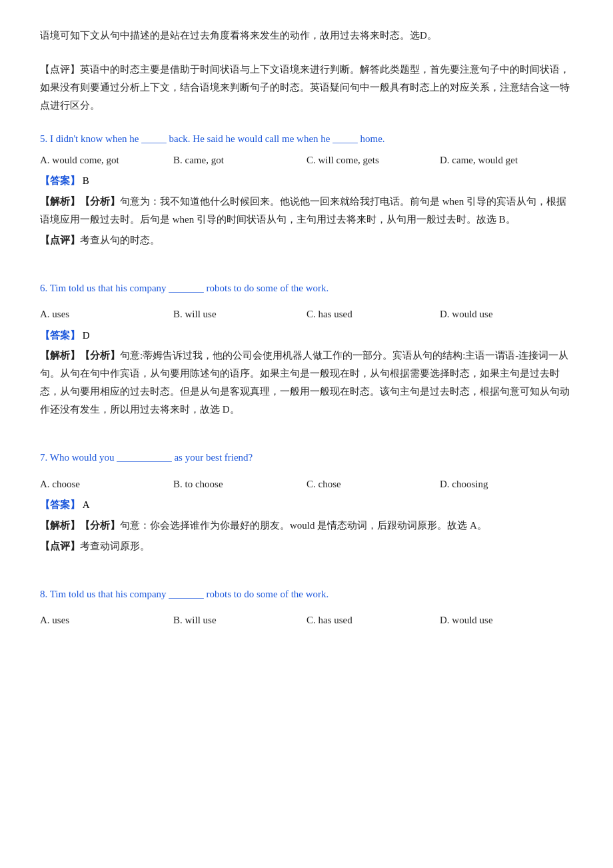  What do you see at coordinates (120, 240) in the screenshot?
I see `comment-text: 考查从句的时态。` at bounding box center [120, 240].